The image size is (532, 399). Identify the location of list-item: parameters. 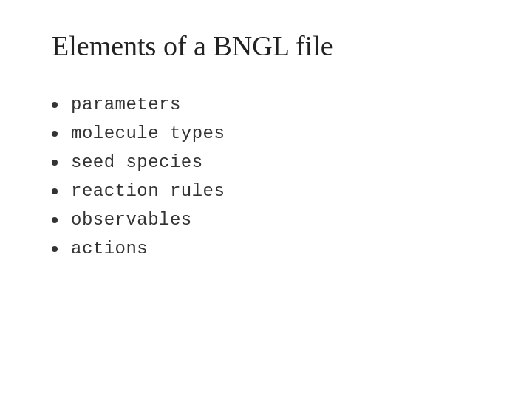
(266, 105).